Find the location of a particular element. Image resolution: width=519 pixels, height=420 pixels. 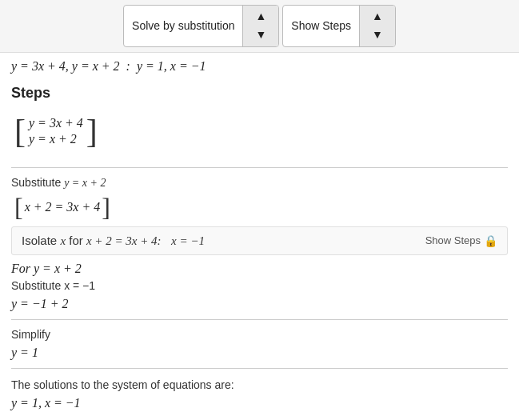

method-label: Solve by substitution is located at coordinates (183, 26).